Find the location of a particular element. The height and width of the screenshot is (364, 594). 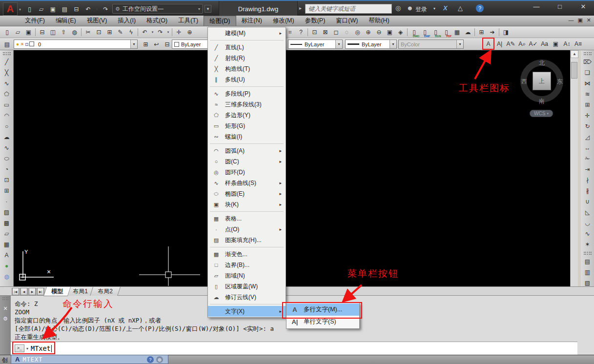

layer-isolate-icon: ⊟ is located at coordinates (167, 44).